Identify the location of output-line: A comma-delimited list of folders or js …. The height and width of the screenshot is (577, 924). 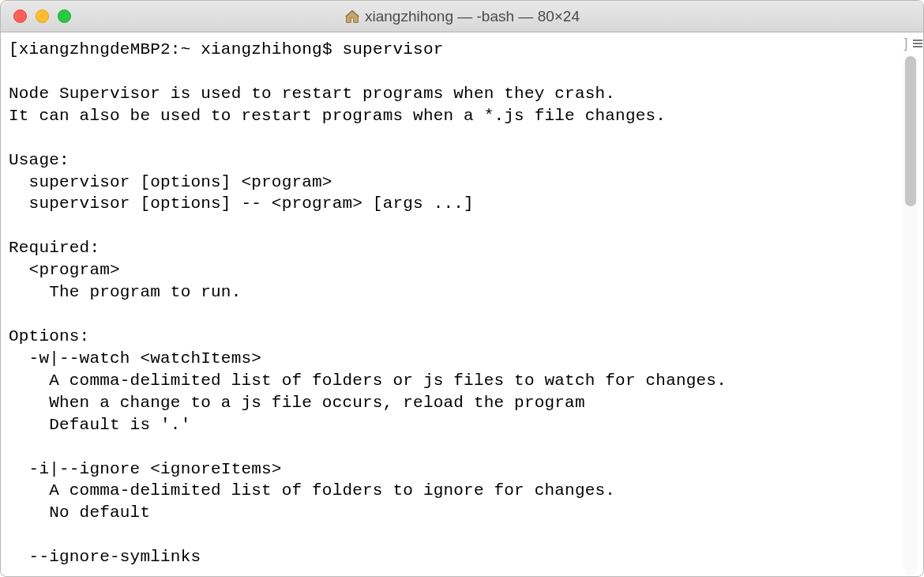
(368, 381).